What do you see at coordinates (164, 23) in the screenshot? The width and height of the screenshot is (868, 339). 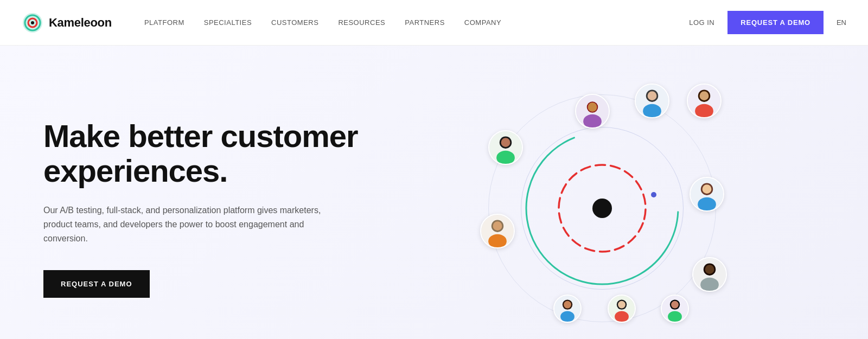 I see `nav-platform: PLATFORM` at bounding box center [164, 23].